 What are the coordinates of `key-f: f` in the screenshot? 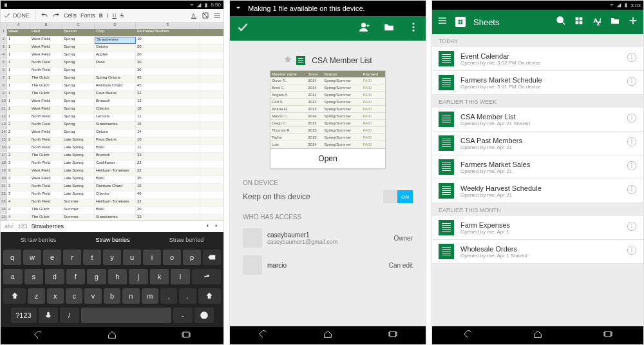 It's located at (76, 277).